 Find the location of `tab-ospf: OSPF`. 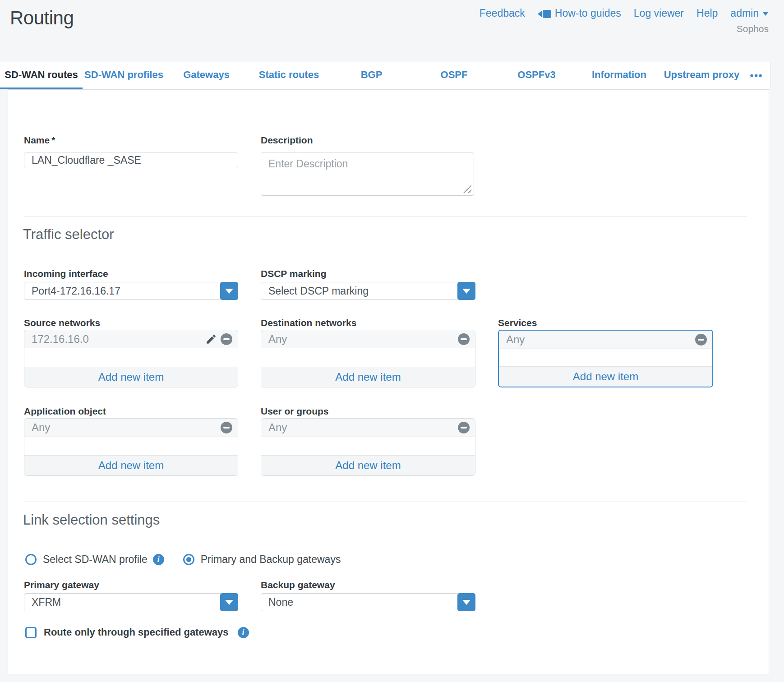

tab-ospf: OSPF is located at coordinates (454, 76).